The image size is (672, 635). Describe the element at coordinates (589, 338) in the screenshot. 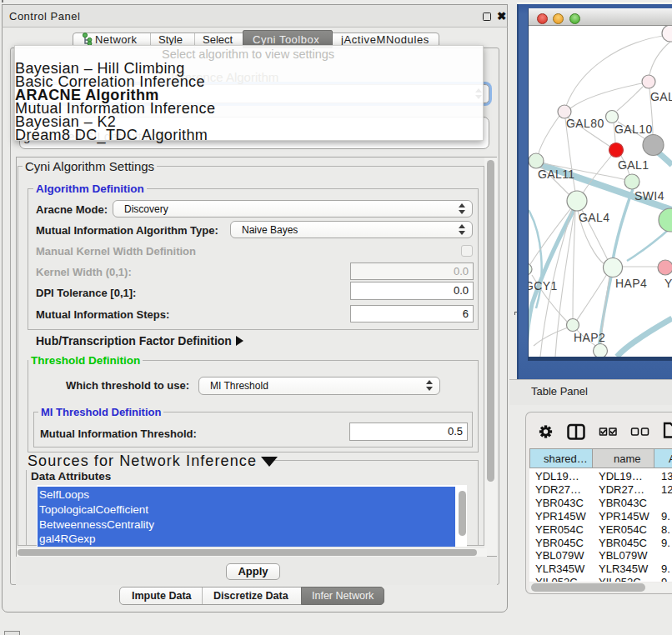

I see `svg-text: HAP2` at that location.